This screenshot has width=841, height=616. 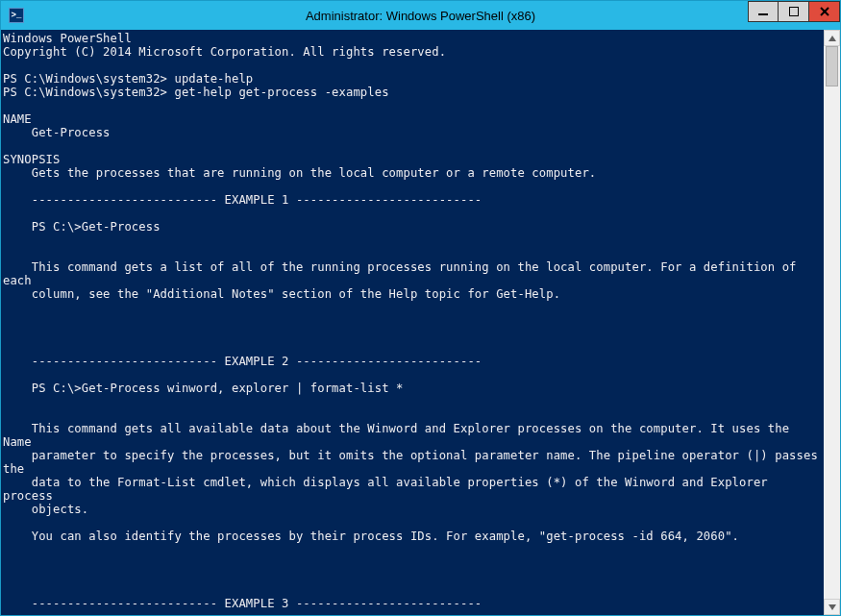 What do you see at coordinates (832, 38) in the screenshot?
I see `scroll-up-button` at bounding box center [832, 38].